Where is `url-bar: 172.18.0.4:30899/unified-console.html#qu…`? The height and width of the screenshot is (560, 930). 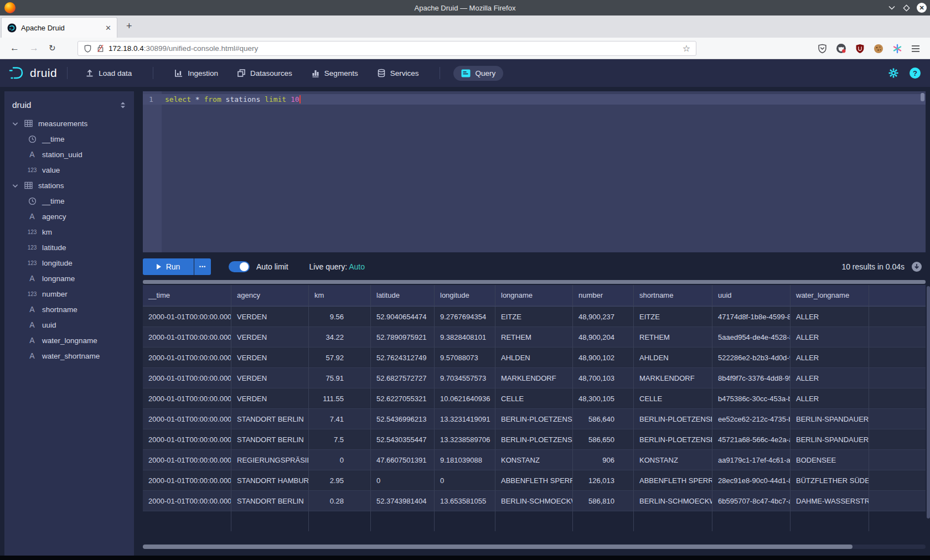 url-bar: 172.18.0.4:30899/unified-console.html#qu… is located at coordinates (387, 49).